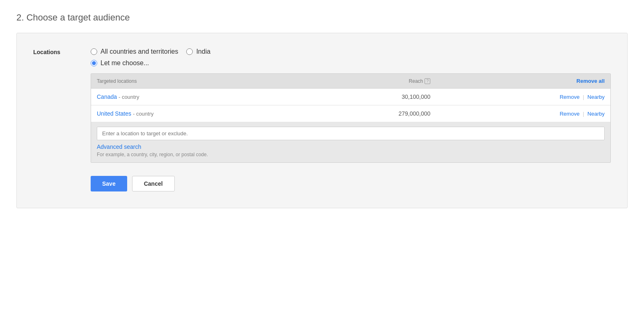 Image resolution: width=644 pixels, height=328 pixels. What do you see at coordinates (196, 114) in the screenshot?
I see `location-name-cell: United States - country` at bounding box center [196, 114].